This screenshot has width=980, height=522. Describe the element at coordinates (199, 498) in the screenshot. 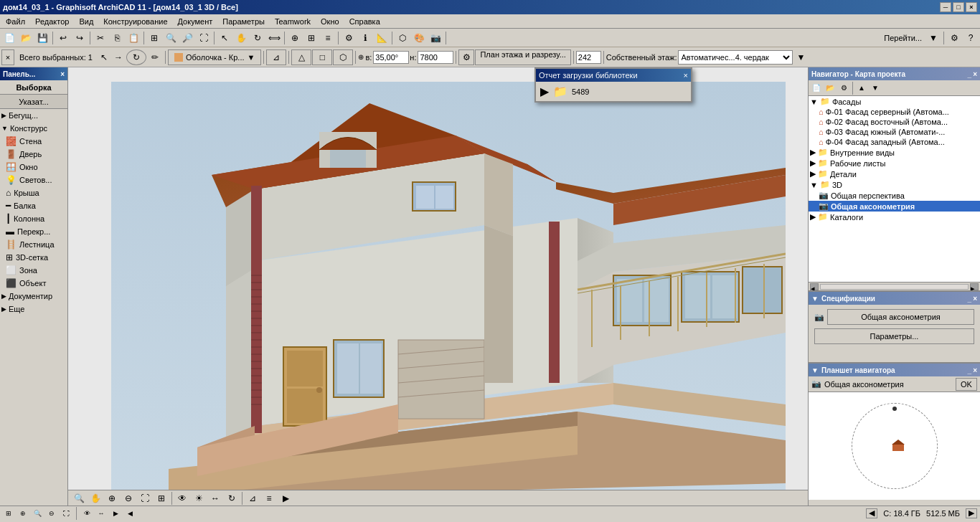

I see `sun-button: ☀` at that location.